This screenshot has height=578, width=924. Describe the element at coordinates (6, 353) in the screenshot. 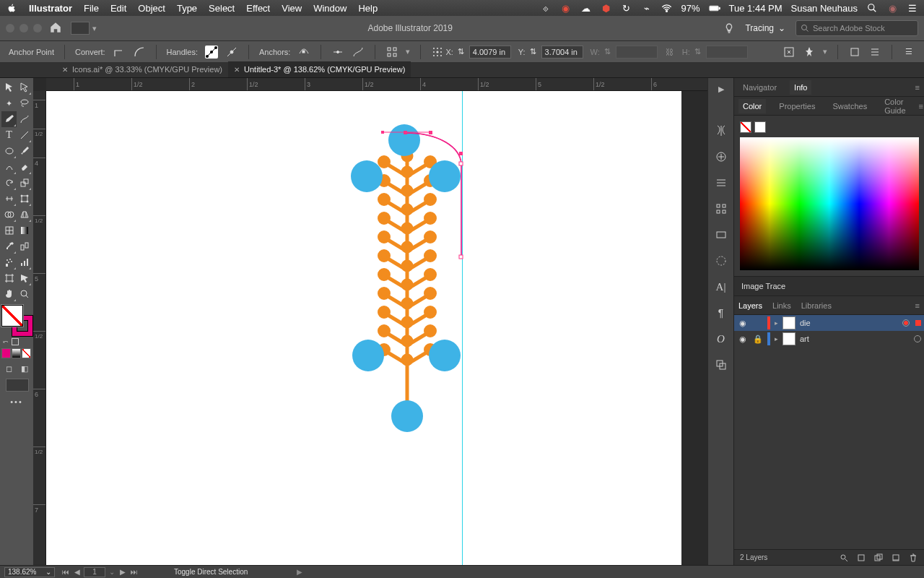

I see `color-solid` at that location.